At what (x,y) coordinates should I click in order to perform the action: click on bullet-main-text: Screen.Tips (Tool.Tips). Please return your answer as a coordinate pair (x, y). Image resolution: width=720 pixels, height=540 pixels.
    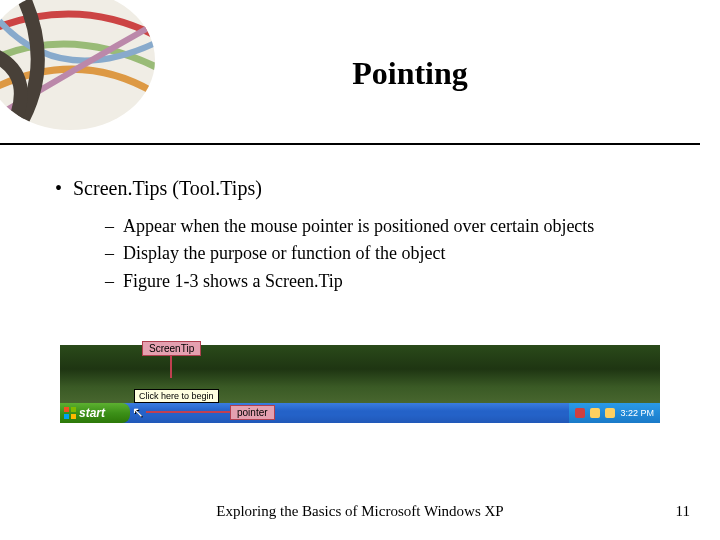
    Looking at the image, I should click on (168, 188).